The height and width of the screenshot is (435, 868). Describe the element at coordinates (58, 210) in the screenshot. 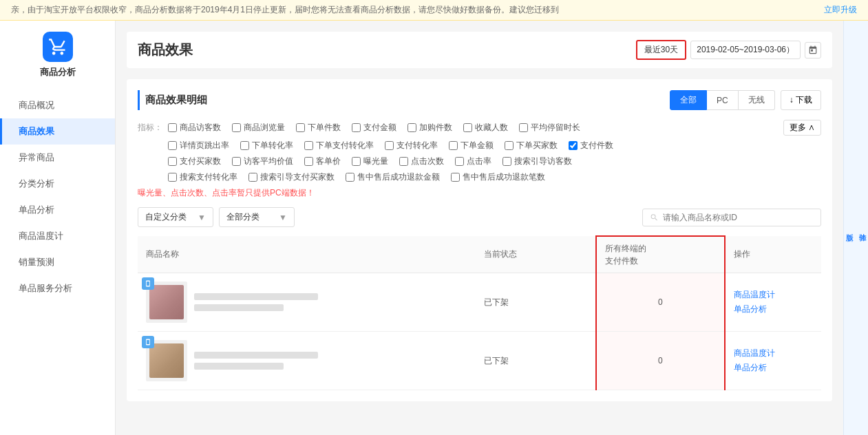

I see `sidebar-item-single: 单品分析` at that location.